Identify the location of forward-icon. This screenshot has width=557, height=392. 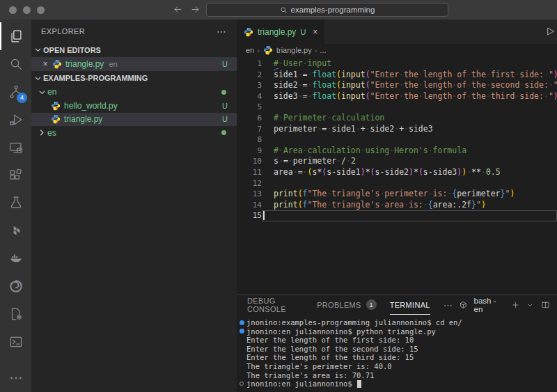
(195, 11).